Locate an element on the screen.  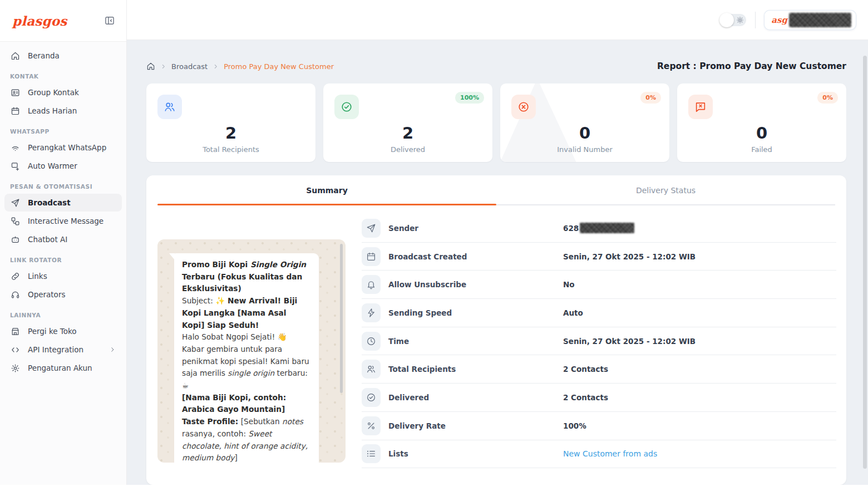
detail-row-total-recipients: Total Recipients2 Contacts is located at coordinates (599, 370).